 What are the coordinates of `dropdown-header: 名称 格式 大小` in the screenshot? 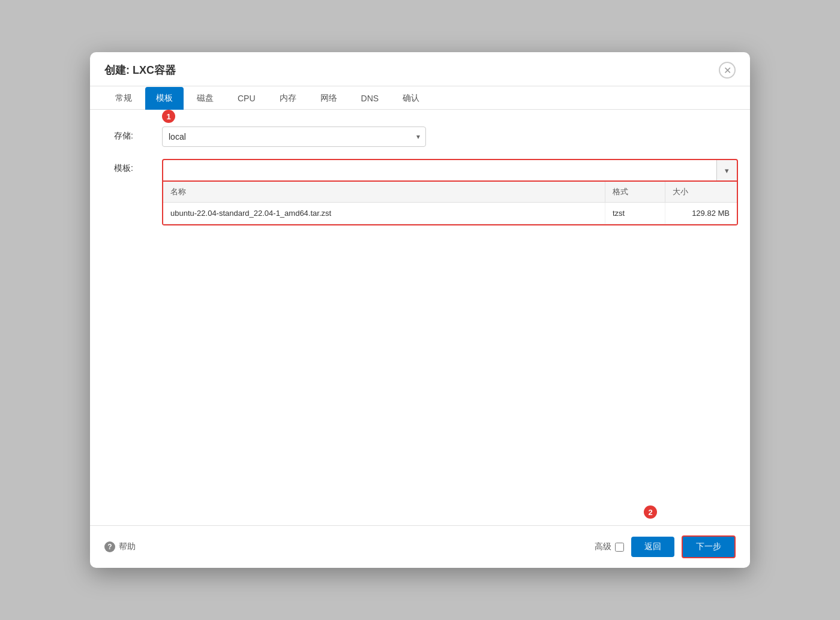 It's located at (450, 192).